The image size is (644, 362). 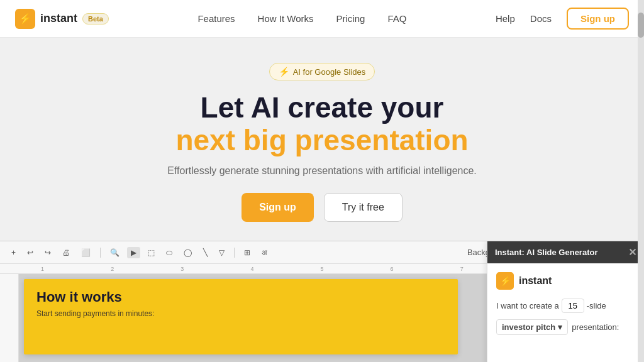 I want to click on ai-panel-body: ⚡ instant I want to create a -slide inve…, so click(x=566, y=304).